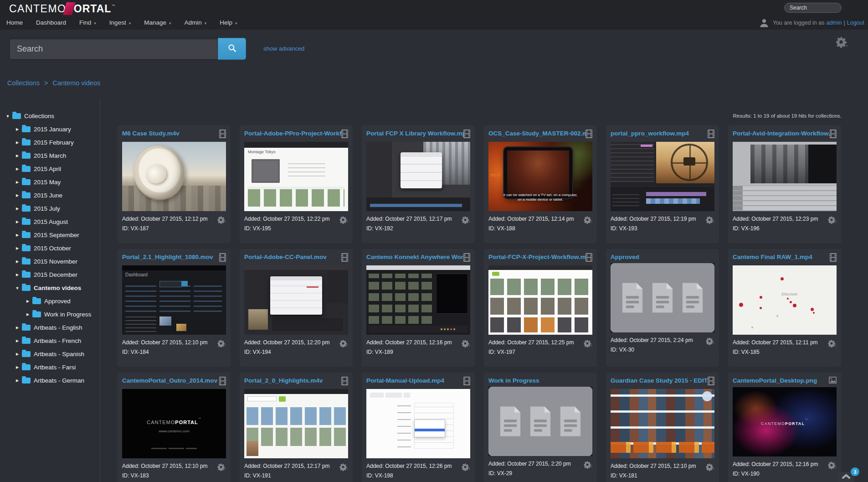 The width and height of the screenshot is (868, 482). What do you see at coordinates (418, 184) in the screenshot?
I see `asset-card: Portal FCP X Library Workflow.mp4 Added:…` at bounding box center [418, 184].